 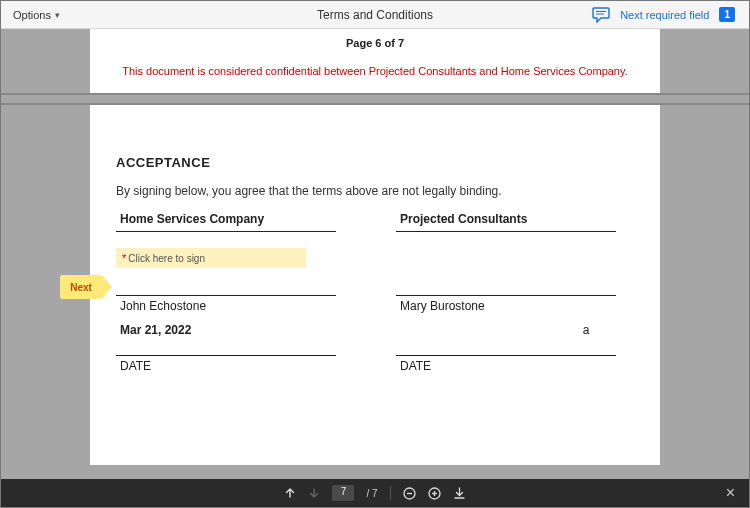 I want to click on left-date-label: DATE, so click(x=226, y=364).